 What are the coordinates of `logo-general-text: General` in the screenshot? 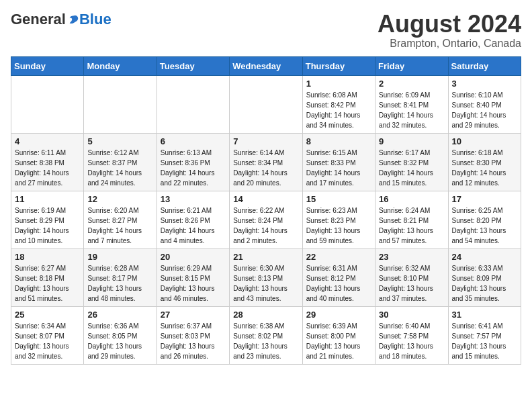 It's located at (38, 19).